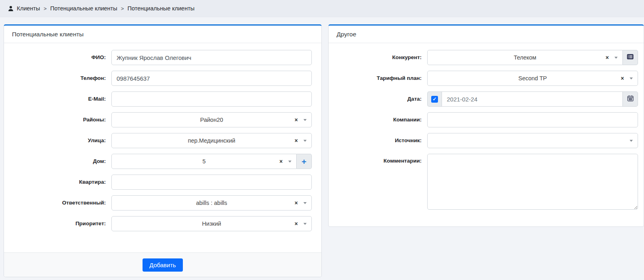  Describe the element at coordinates (630, 58) in the screenshot. I see `list-alt-icon` at that location.